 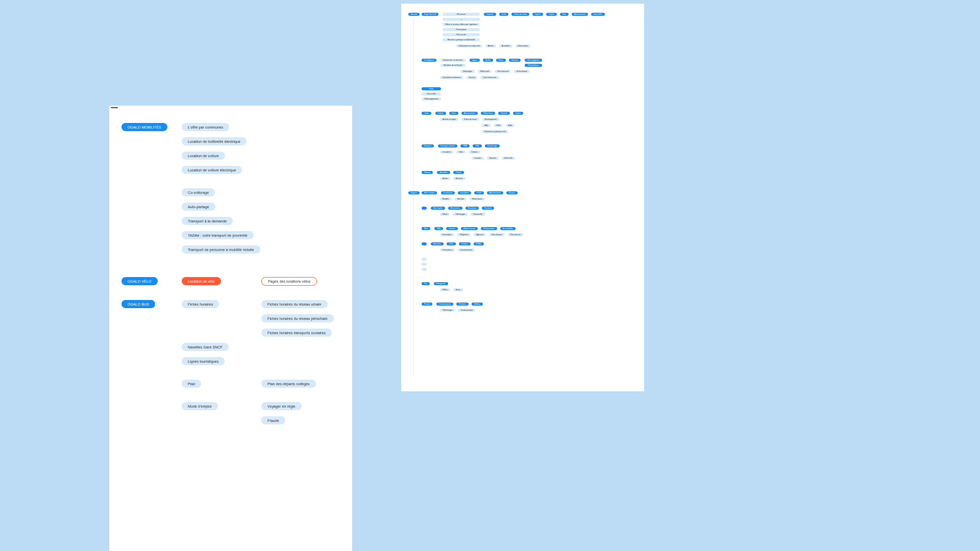 I want to click on overview-node: Téléphone, so click(x=463, y=235).